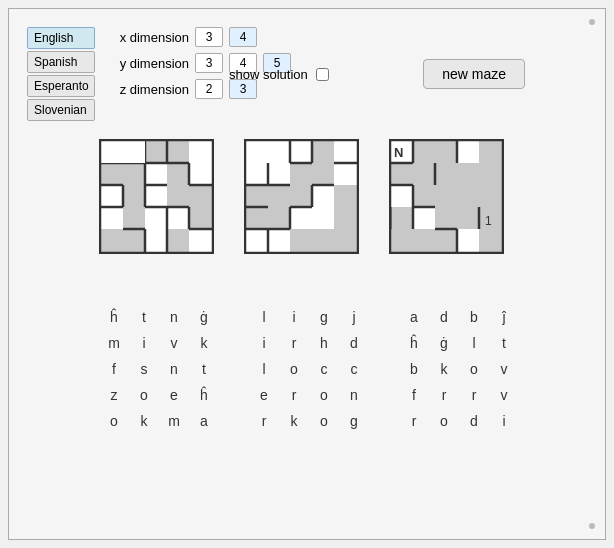 Image resolution: width=614 pixels, height=548 pixels. What do you see at coordinates (302, 196) in the screenshot?
I see `maze-2-svg` at bounding box center [302, 196].